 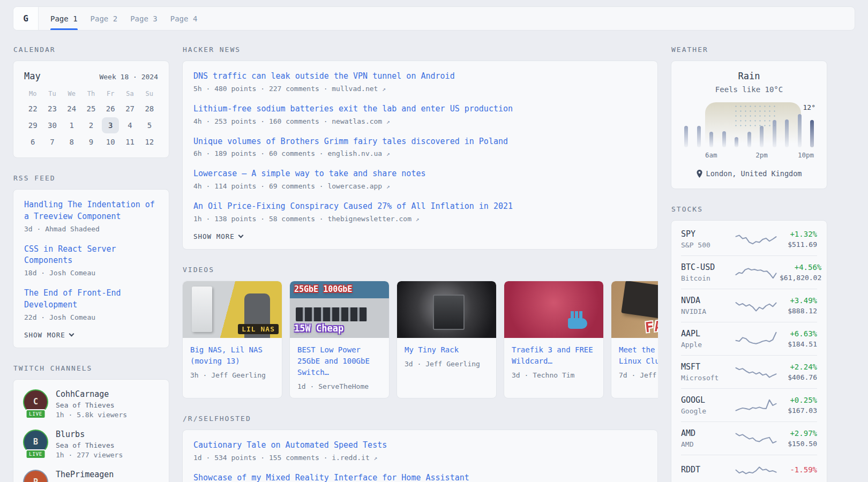 I want to click on stock-row: NVDA NVIDIA +3.49% $888.12, so click(x=749, y=305).